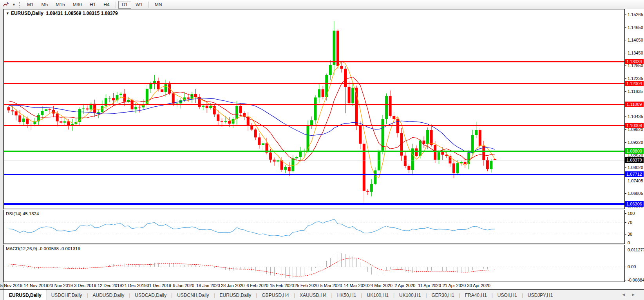 Image resolution: width=644 pixels, height=300 pixels. I want to click on chart-tab-hk50-h1: HK50,H1, so click(347, 295).